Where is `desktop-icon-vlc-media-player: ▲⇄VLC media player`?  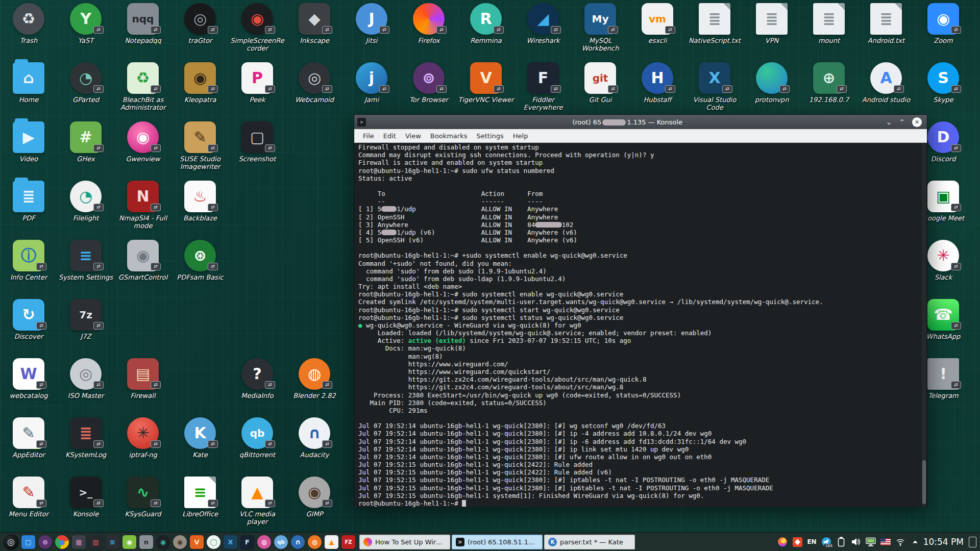 desktop-icon-vlc-media-player: ▲⇄VLC media player is located at coordinates (257, 501).